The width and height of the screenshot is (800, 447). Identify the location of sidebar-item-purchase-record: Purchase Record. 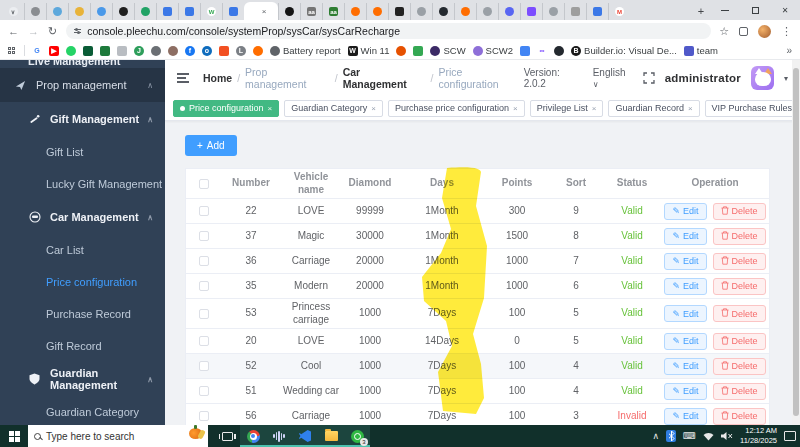
(82, 314).